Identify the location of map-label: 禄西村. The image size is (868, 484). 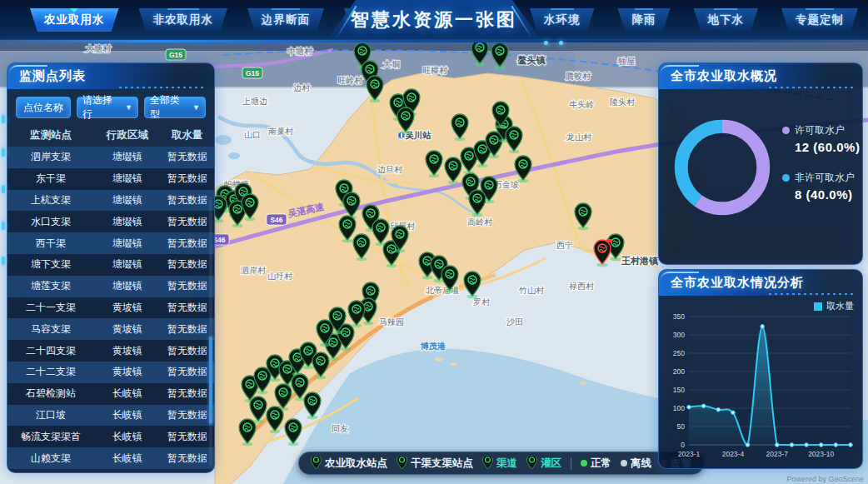
(581, 287).